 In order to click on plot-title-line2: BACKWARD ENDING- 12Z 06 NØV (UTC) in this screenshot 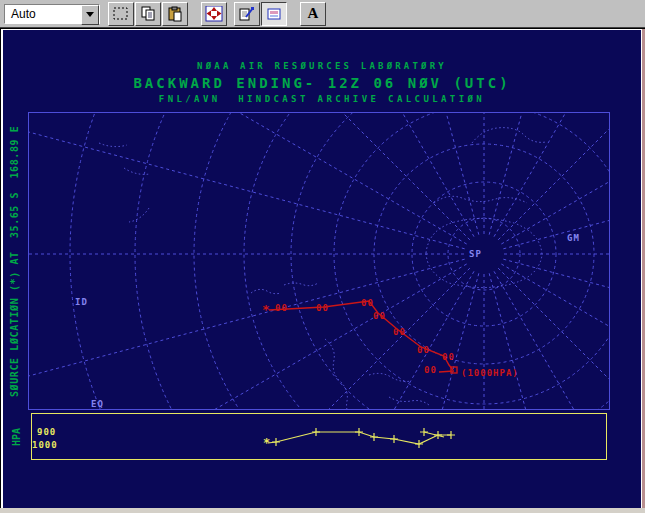, I will do `click(322, 83)`.